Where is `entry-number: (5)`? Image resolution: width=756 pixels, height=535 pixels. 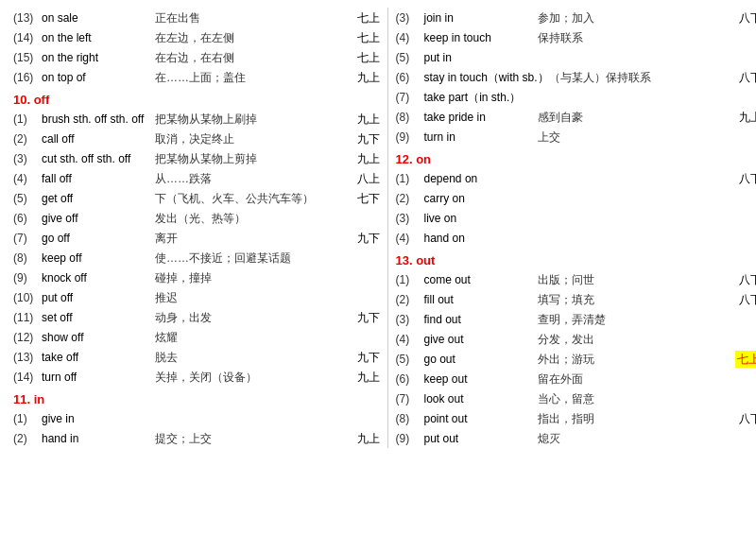 entry-number: (5) is located at coordinates (410, 359).